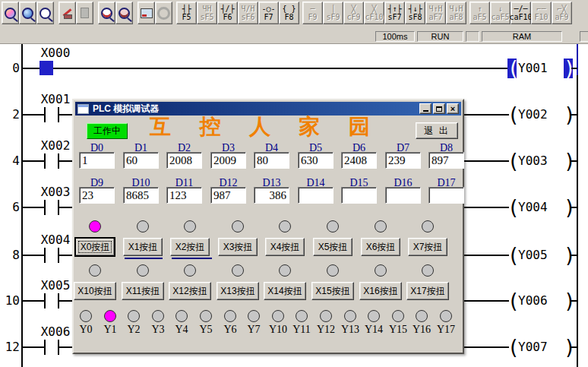 The width and height of the screenshot is (588, 367). Describe the element at coordinates (164, 14) in the screenshot. I see `spiral-disabled-icon-glyph` at that location.